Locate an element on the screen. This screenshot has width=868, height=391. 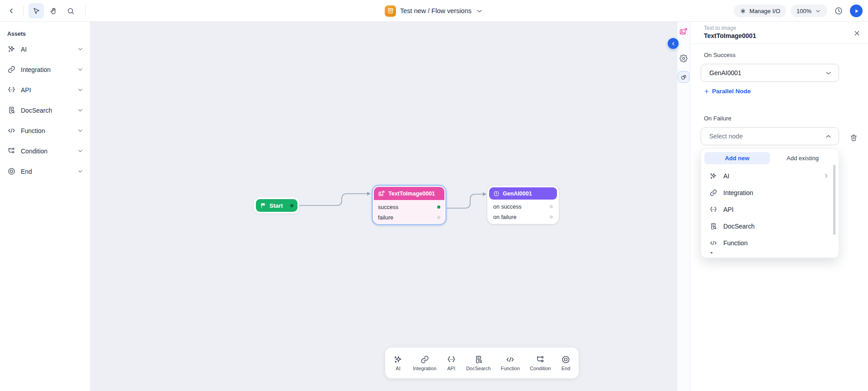
node-text-to-image: TextToImage0001 success failure is located at coordinates (409, 205).